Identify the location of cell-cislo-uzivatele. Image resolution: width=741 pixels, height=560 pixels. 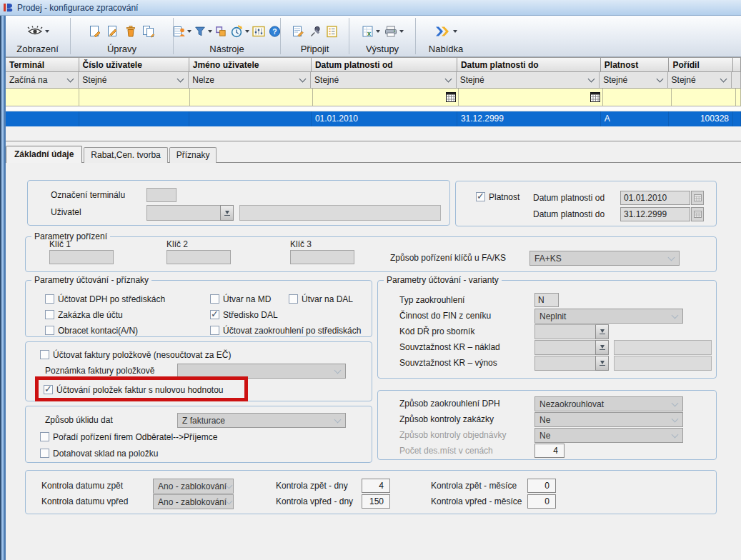
(134, 119).